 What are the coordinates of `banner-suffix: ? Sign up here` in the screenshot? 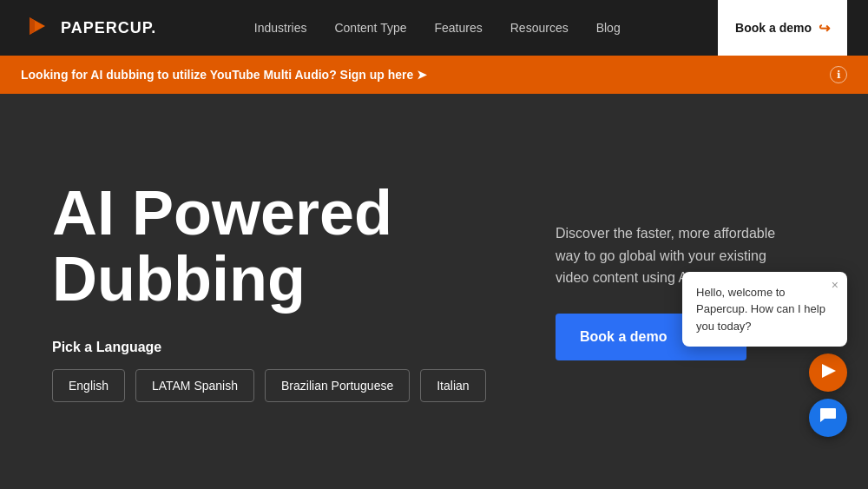 It's located at (373, 75).